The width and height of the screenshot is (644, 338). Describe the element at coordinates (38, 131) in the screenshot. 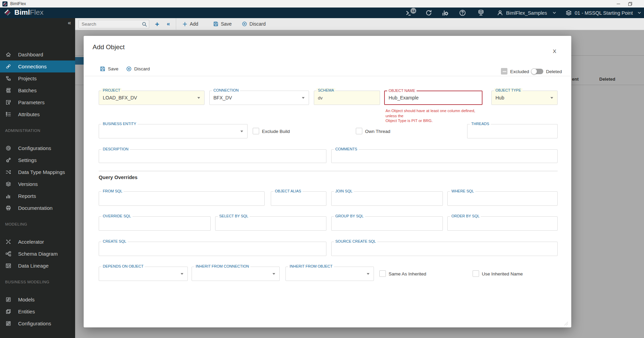

I see `sidebar-section-administration: ADMINISTRATION` at that location.